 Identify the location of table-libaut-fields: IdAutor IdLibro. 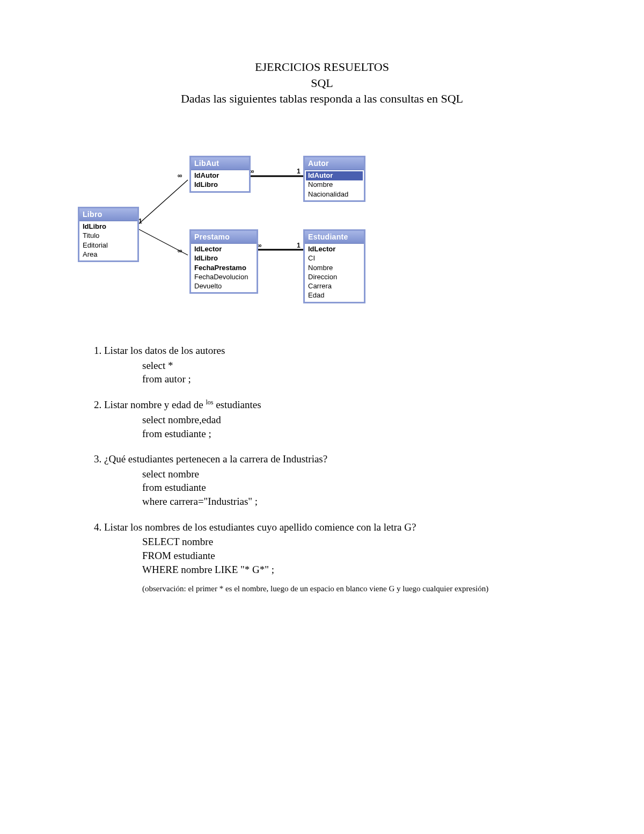
(220, 180).